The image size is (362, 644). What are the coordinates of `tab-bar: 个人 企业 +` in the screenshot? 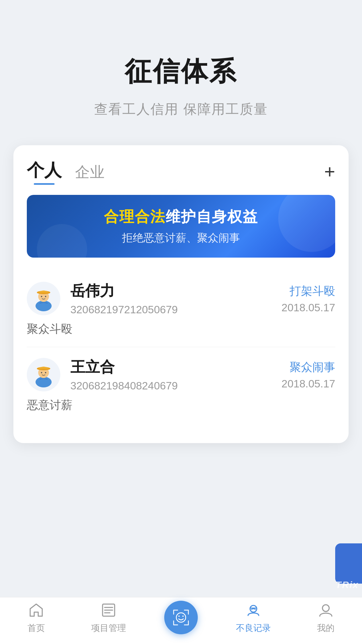 It's located at (181, 172).